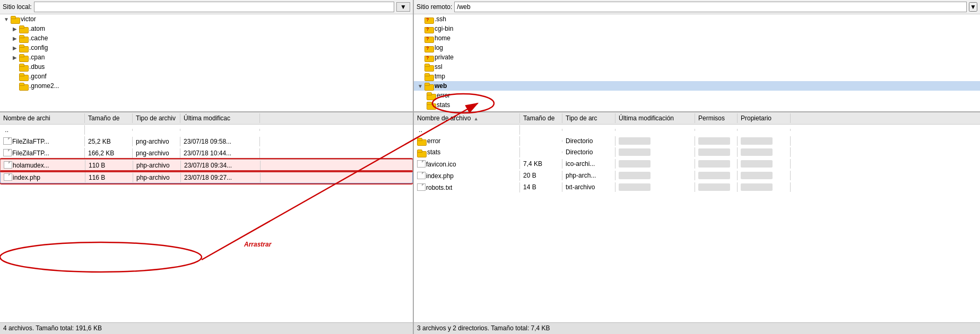 The width and height of the screenshot is (980, 334). I want to click on sitio-remoto-dropdown: ▼, so click(973, 7).